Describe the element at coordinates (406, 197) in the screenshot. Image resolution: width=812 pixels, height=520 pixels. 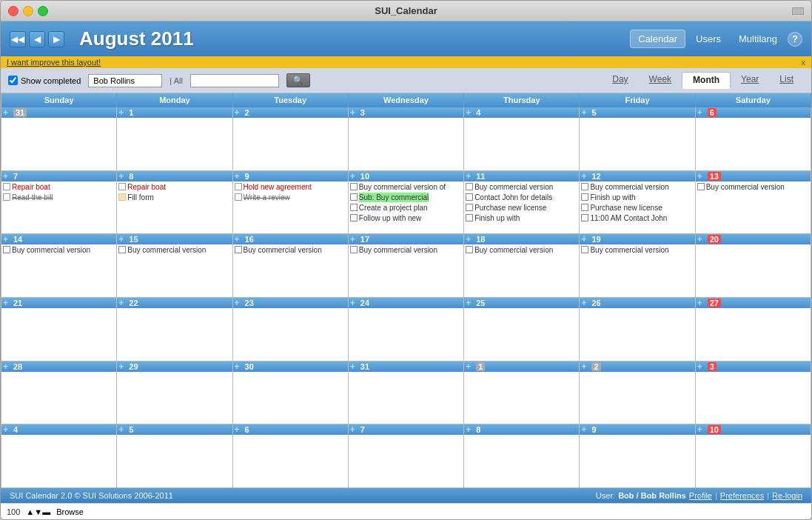
I see `task-item: Sub: Buy commercial` at that location.